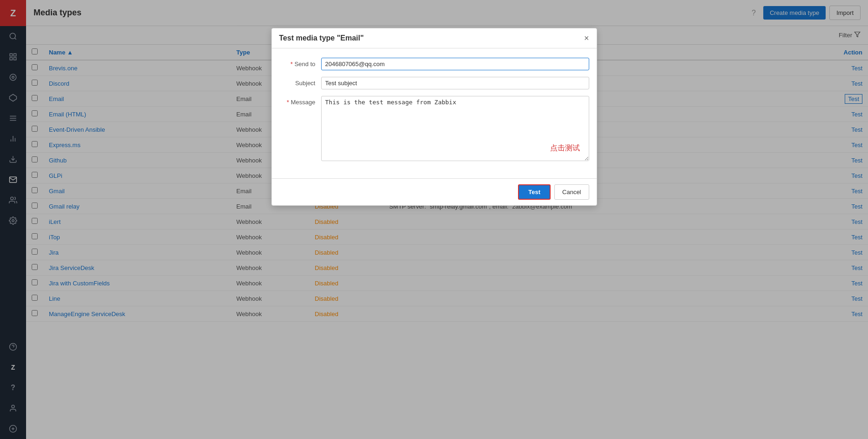 The width and height of the screenshot is (868, 439). I want to click on subject-label: Subject, so click(300, 82).